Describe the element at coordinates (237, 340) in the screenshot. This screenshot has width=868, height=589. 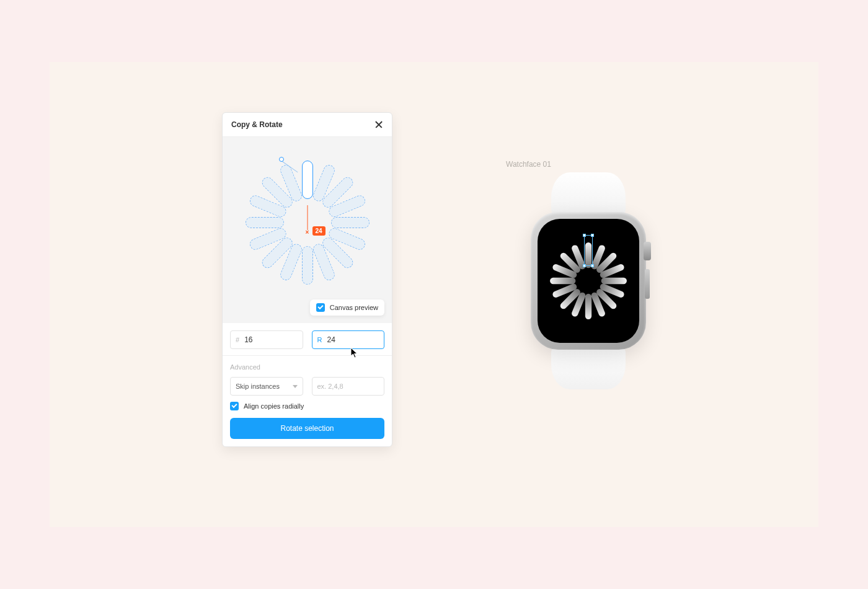
I see `hash-icon: #` at that location.